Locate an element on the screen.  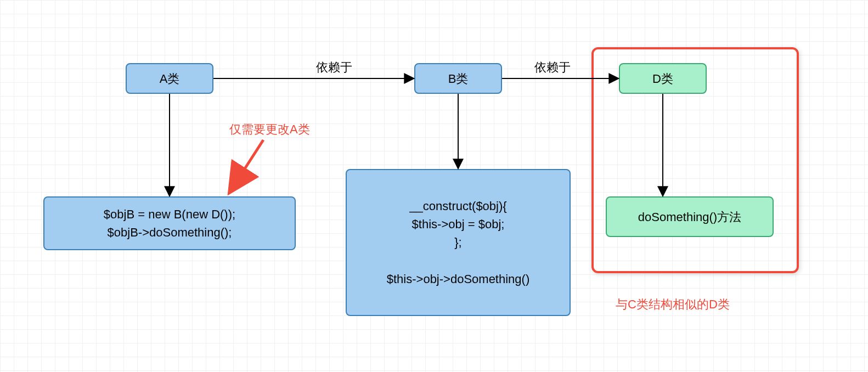
box-class-d: D类 is located at coordinates (663, 78).